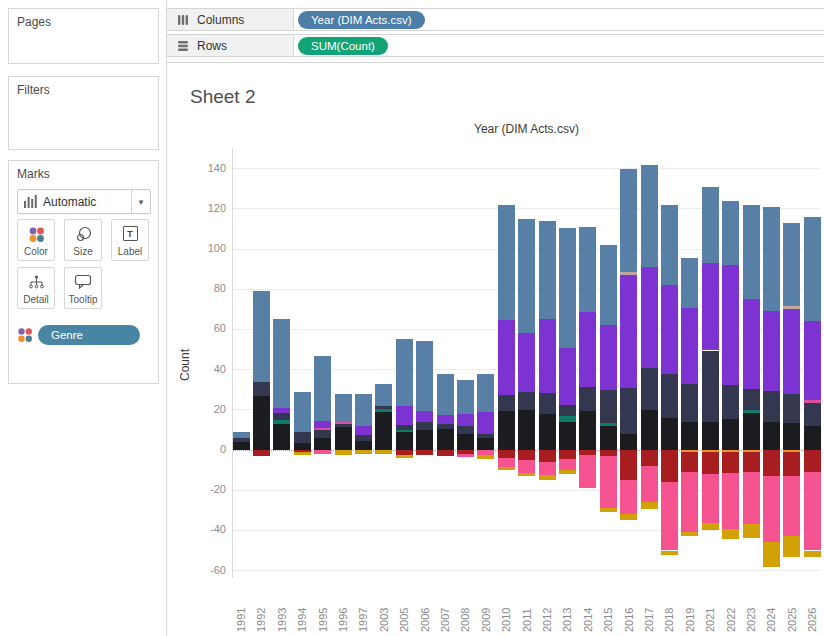  Describe the element at coordinates (262, 389) in the screenshot. I see `bar-1992-navy` at that location.